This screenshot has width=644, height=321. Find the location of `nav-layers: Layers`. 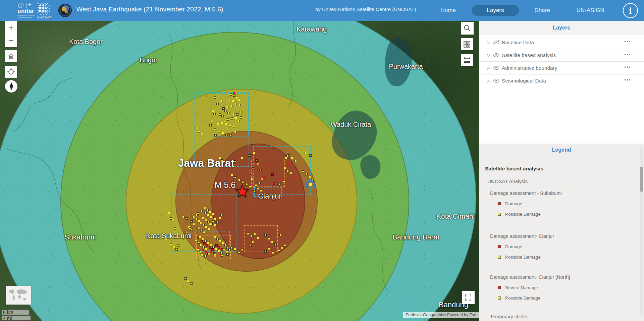

nav-layers: Layers is located at coordinates (495, 10).